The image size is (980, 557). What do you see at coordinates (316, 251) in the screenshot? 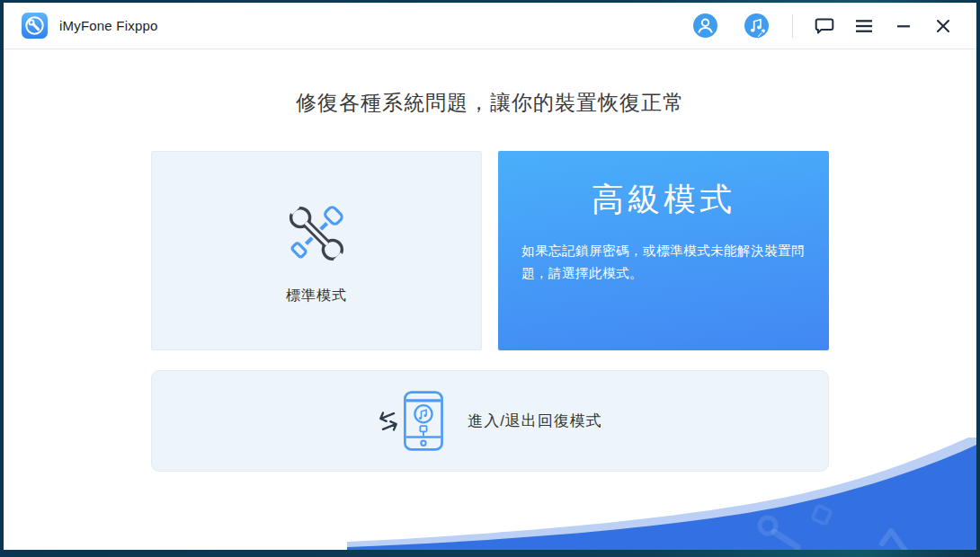
I see `standard-mode-card: 標準模式` at bounding box center [316, 251].